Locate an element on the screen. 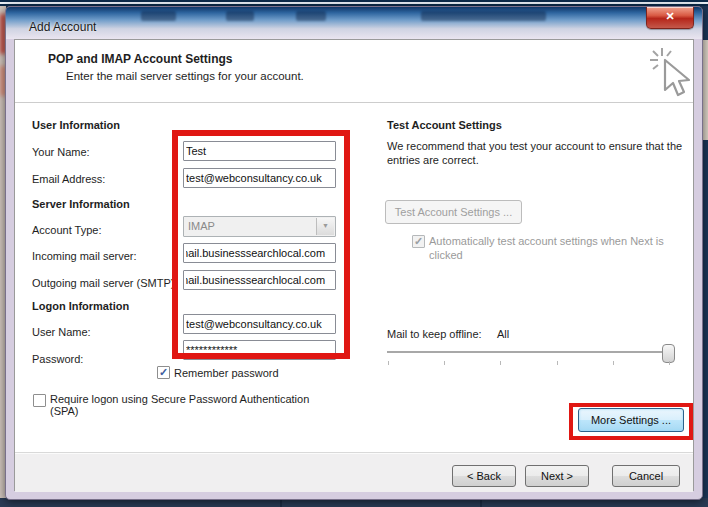  account-type-value: IMAP is located at coordinates (202, 226).